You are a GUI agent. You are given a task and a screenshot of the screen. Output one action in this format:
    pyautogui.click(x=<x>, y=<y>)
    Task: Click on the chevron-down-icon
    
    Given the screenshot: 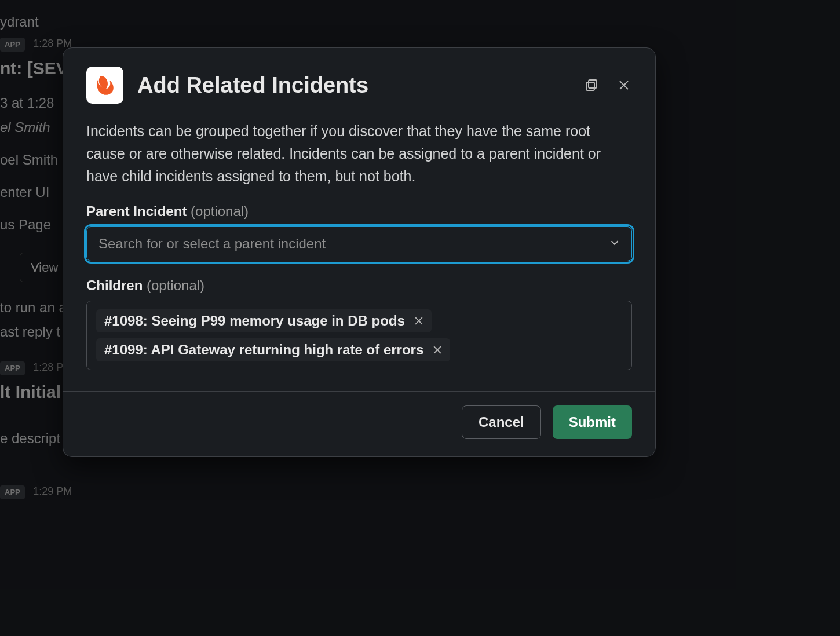 What is the action you would take?
    pyautogui.click(x=615, y=244)
    